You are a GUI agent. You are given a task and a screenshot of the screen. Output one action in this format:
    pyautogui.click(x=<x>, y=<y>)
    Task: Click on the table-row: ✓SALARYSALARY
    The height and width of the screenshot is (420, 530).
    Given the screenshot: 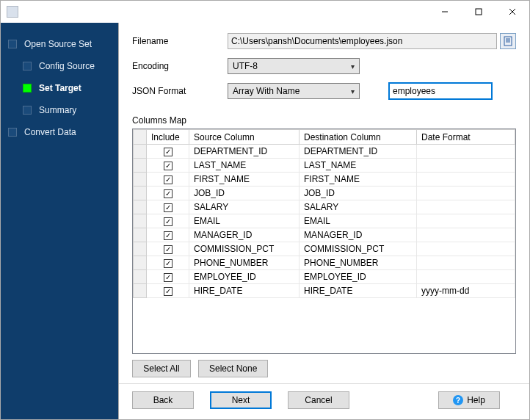 What is the action you would take?
    pyautogui.click(x=324, y=207)
    